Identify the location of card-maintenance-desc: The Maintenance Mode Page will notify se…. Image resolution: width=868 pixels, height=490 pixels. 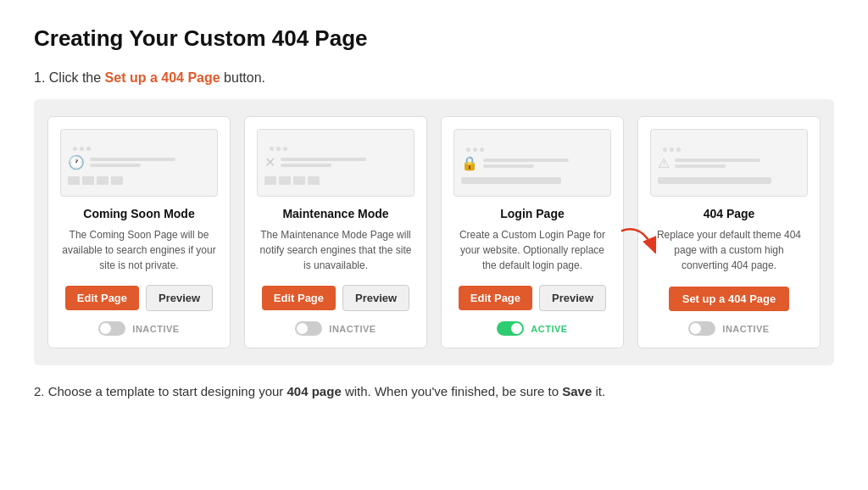
(336, 250).